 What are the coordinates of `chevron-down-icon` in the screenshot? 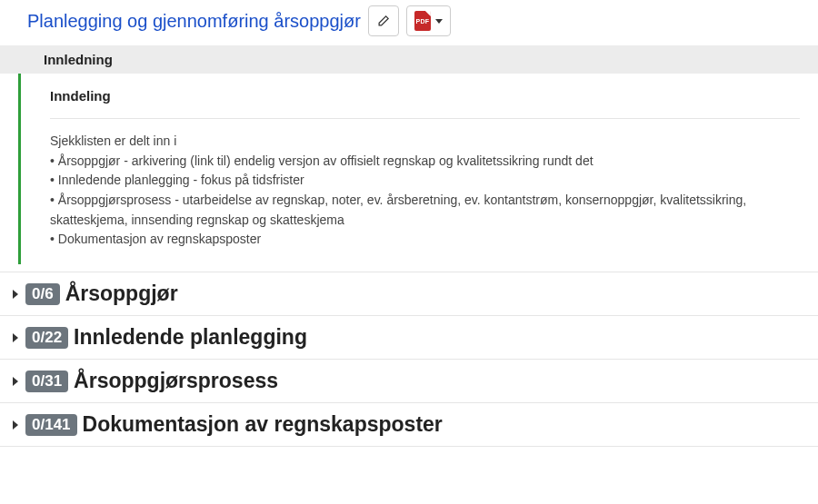 It's located at (439, 22).